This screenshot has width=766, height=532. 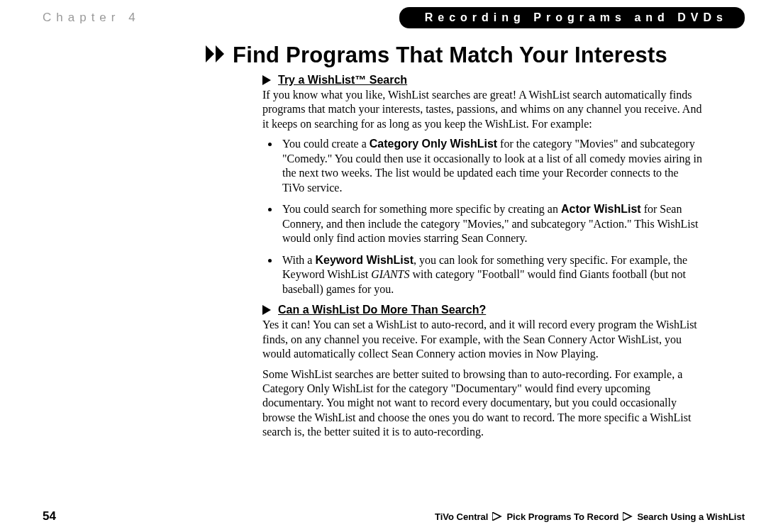 What do you see at coordinates (562, 516) in the screenshot?
I see `breadcrumb-item: Pick Programs To Record` at bounding box center [562, 516].